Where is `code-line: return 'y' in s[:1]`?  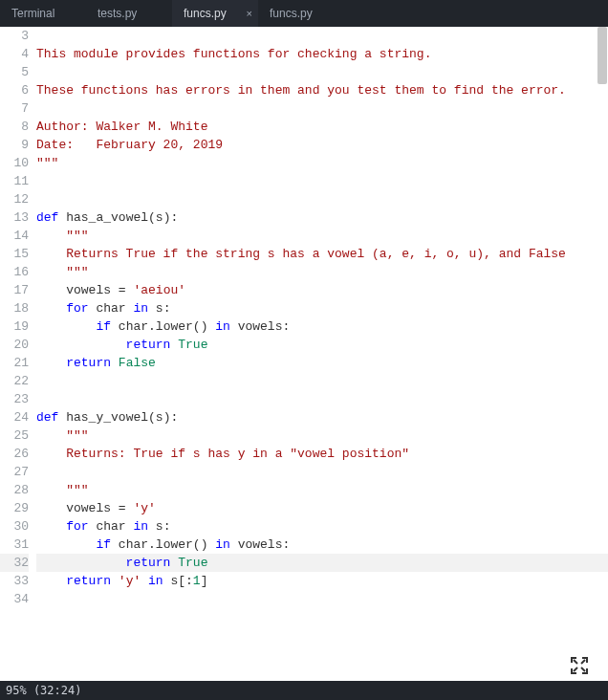 code-line: return 'y' in s[:1] is located at coordinates (322, 581).